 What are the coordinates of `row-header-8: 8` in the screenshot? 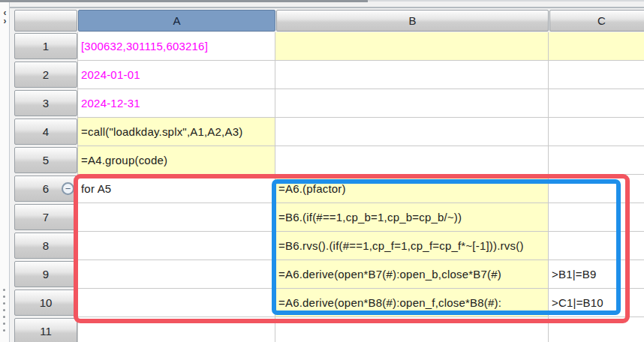 It's located at (46, 246).